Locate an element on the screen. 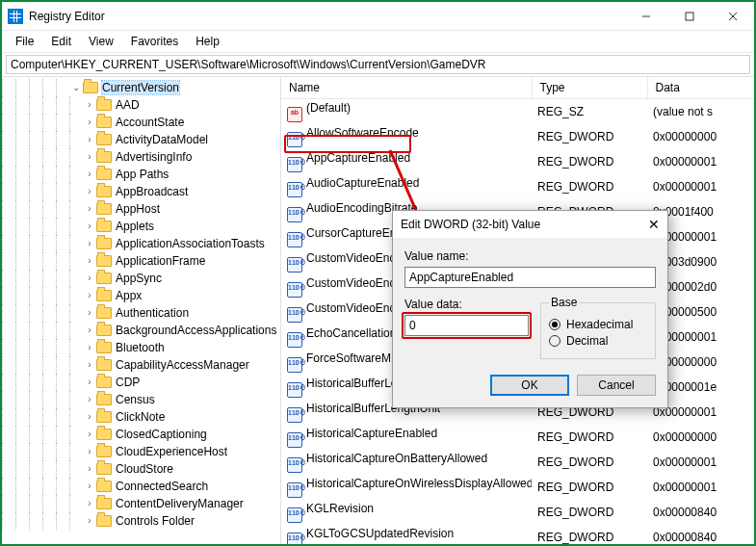 The height and width of the screenshot is (546, 756). menu-file: File is located at coordinates (25, 41).